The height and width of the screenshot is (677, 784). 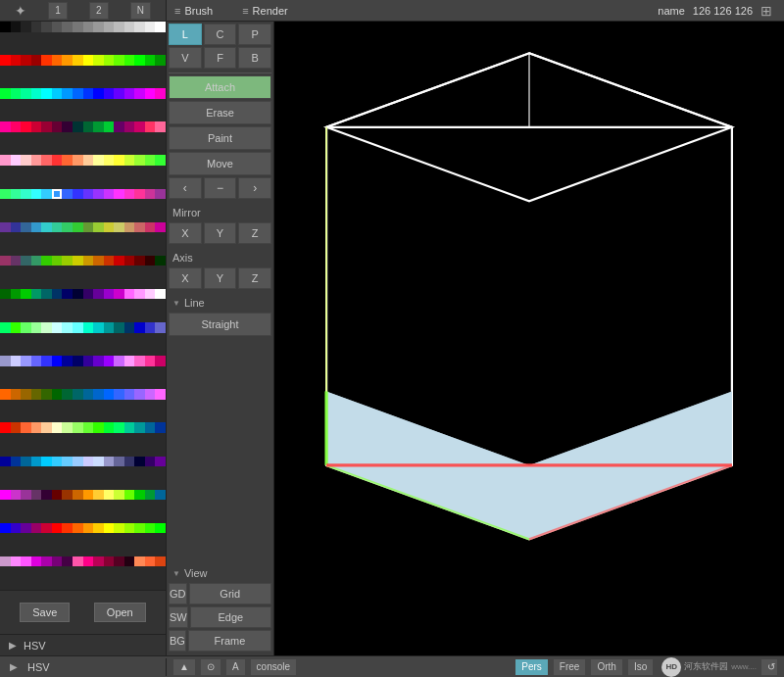 I want to click on btn-c: C, so click(x=220, y=34).